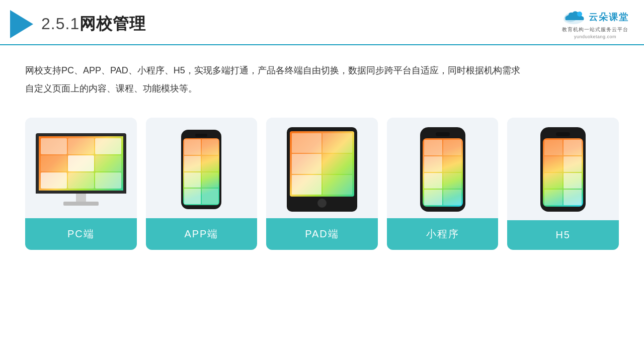 Image resolution: width=644 pixels, height=362 pixels. What do you see at coordinates (81, 169) in the screenshot?
I see `pc-monitor` at bounding box center [81, 169].